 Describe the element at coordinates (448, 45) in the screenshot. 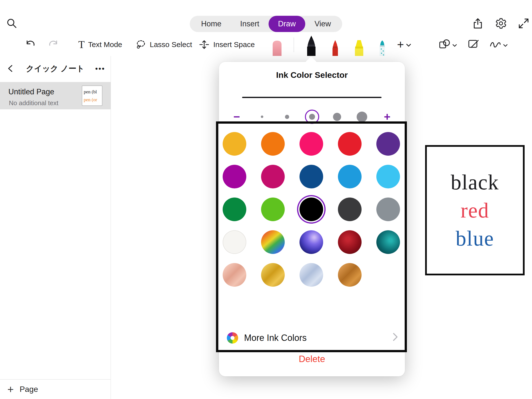

I see `shapes-button` at that location.